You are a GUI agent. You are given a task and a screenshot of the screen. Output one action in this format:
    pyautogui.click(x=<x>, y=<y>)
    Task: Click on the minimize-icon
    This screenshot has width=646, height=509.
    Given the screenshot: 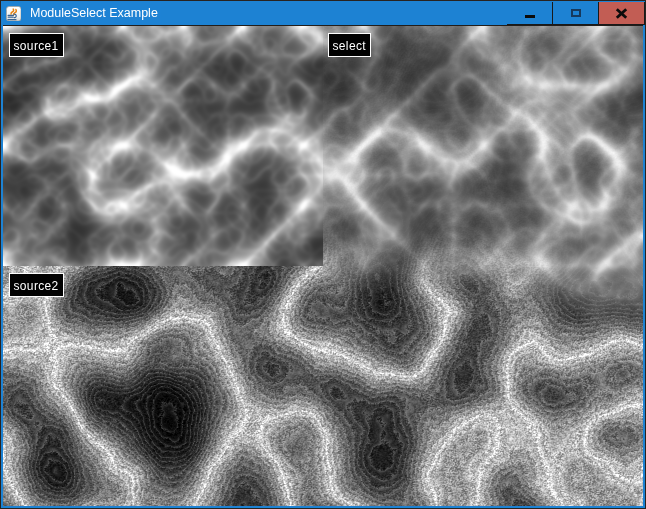 What is the action you would take?
    pyautogui.click(x=530, y=17)
    